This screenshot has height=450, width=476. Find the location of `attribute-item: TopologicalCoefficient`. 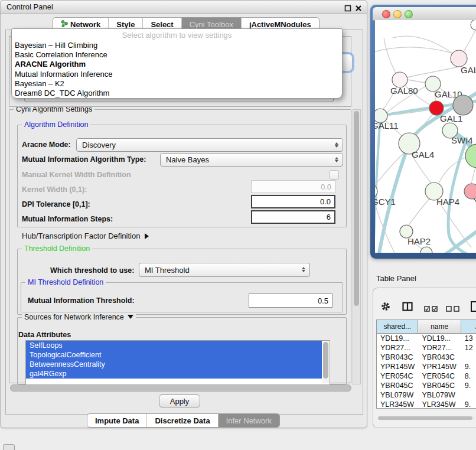

attribute-item: TopologicalCoefficient is located at coordinates (174, 355).